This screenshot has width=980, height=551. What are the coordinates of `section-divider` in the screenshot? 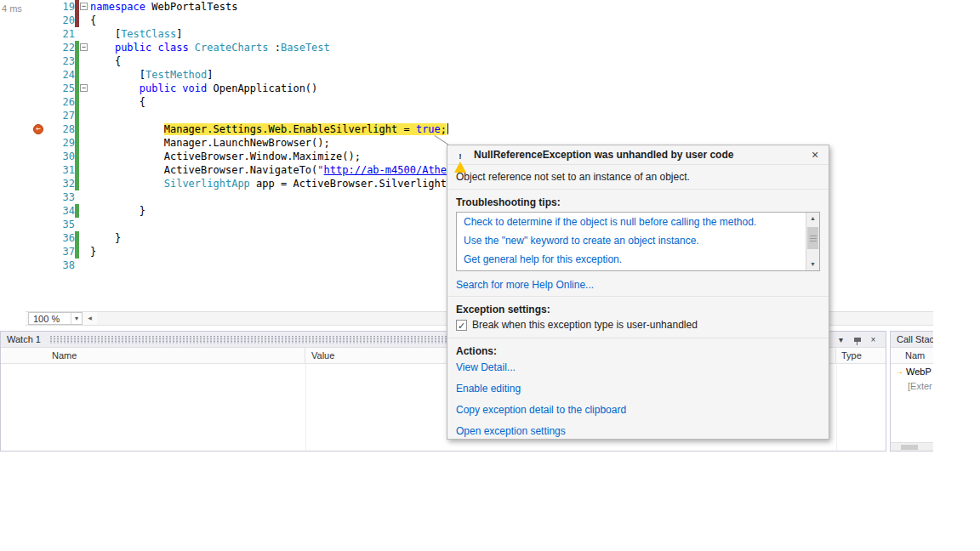 It's located at (638, 296).